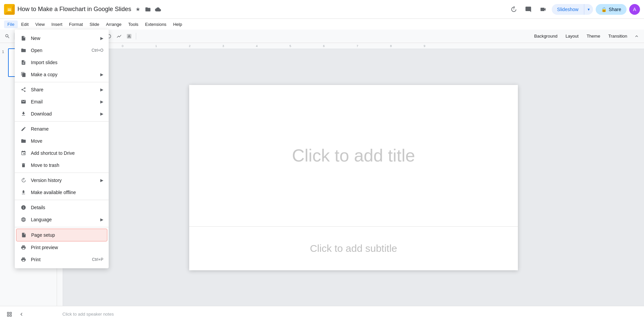  I want to click on file-menu-group-6: Page setup Print preview Print Ctrl+P, so click(62, 247).